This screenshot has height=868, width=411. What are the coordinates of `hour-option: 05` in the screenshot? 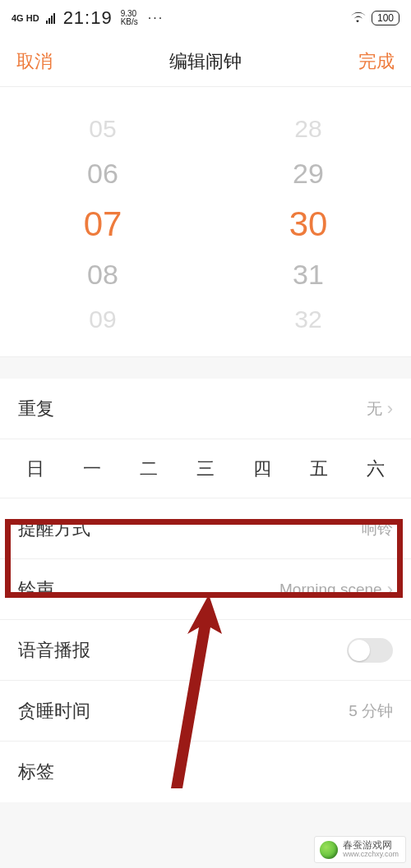 It's located at (102, 129).